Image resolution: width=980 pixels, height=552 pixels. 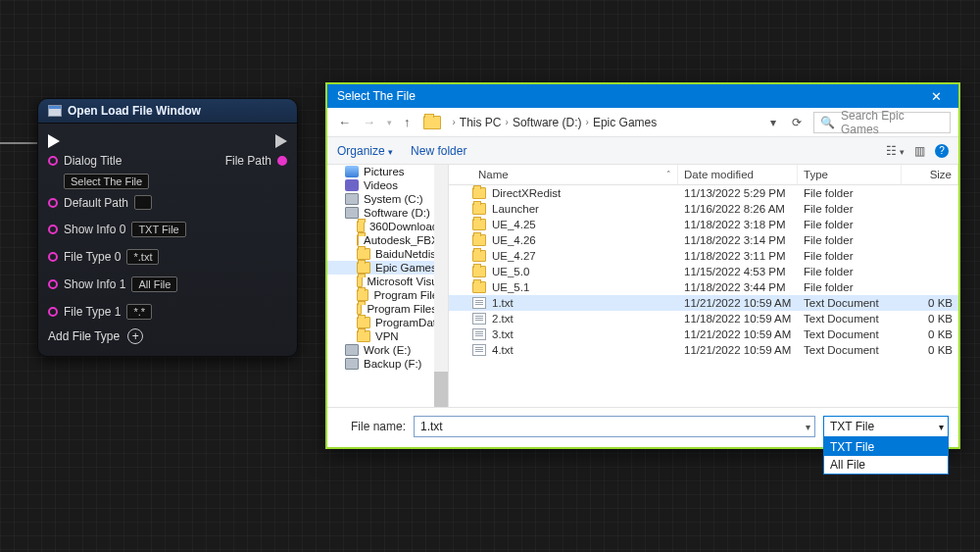 What do you see at coordinates (388, 350) in the screenshot?
I see `tree-item: Work (E:)` at bounding box center [388, 350].